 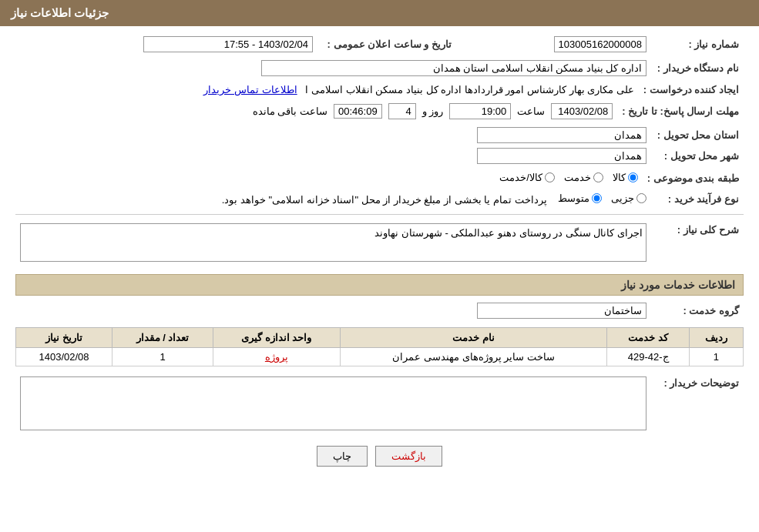 What do you see at coordinates (333, 403) in the screenshot?
I see `toseiat-textarea` at bounding box center [333, 403].